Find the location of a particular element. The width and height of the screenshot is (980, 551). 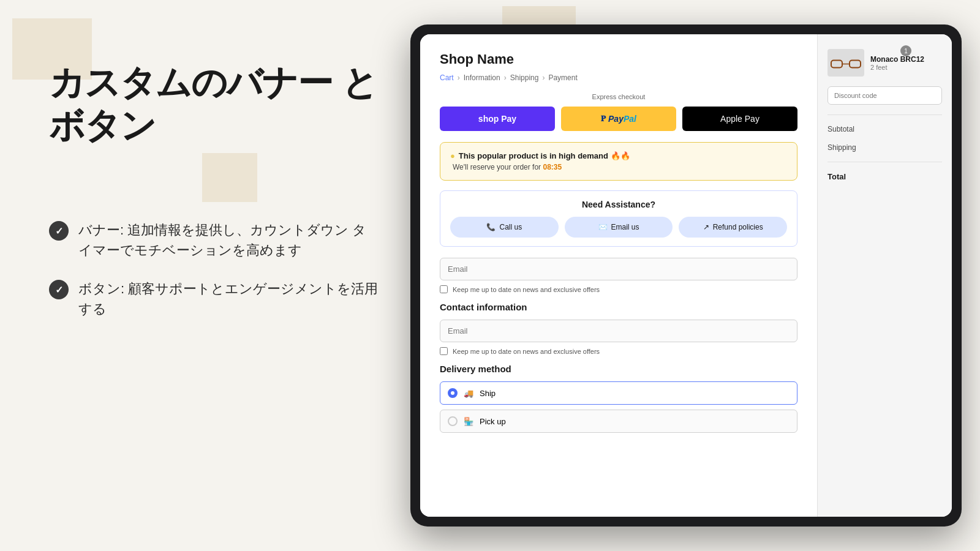

newsletter-checkbox-row-top: Keep me up to date on news and exclusive… is located at coordinates (619, 289).